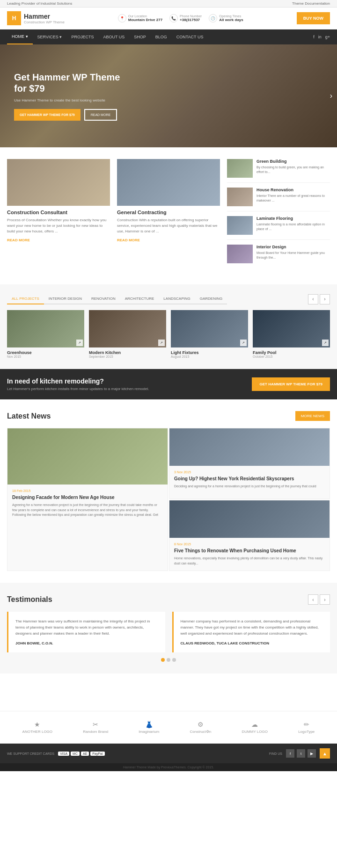 This screenshot has width=337, height=868. Describe the element at coordinates (325, 753) in the screenshot. I see `scroll-up-button: ▲` at that location.